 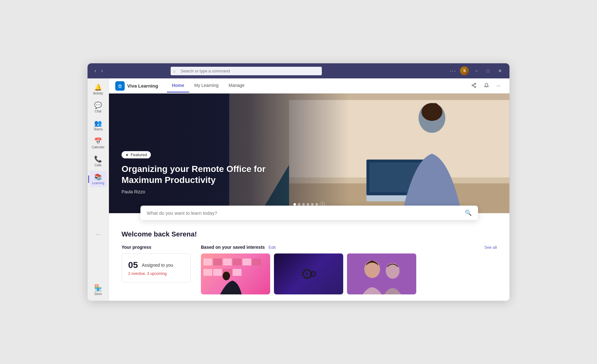 What do you see at coordinates (98, 123) in the screenshot?
I see `teams-icon: 👥` at bounding box center [98, 123].